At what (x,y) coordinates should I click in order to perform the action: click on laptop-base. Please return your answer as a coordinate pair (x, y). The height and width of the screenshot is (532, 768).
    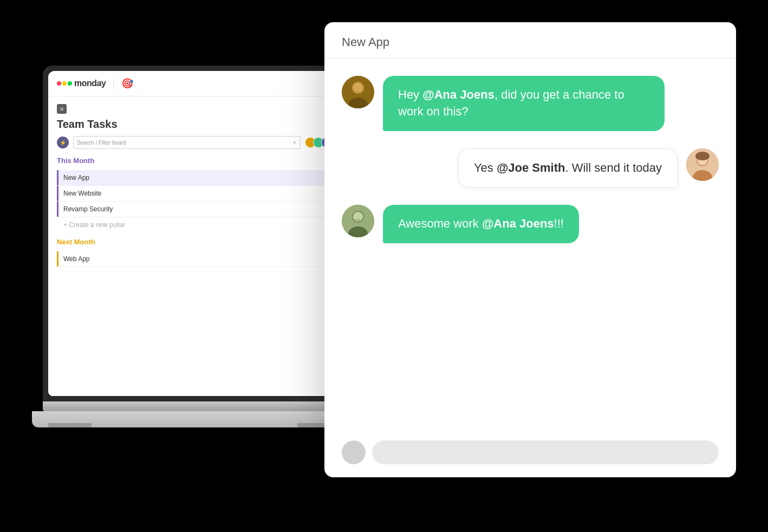
    Looking at the image, I should click on (194, 439).